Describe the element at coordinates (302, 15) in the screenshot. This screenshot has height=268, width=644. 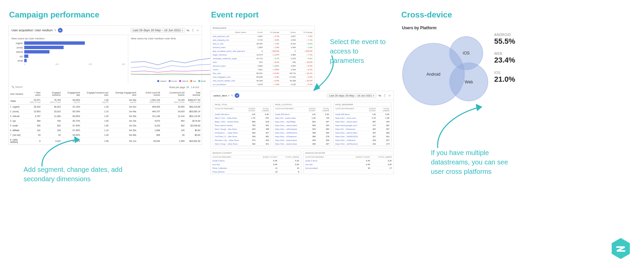
I see `title-event: Event report` at that location.